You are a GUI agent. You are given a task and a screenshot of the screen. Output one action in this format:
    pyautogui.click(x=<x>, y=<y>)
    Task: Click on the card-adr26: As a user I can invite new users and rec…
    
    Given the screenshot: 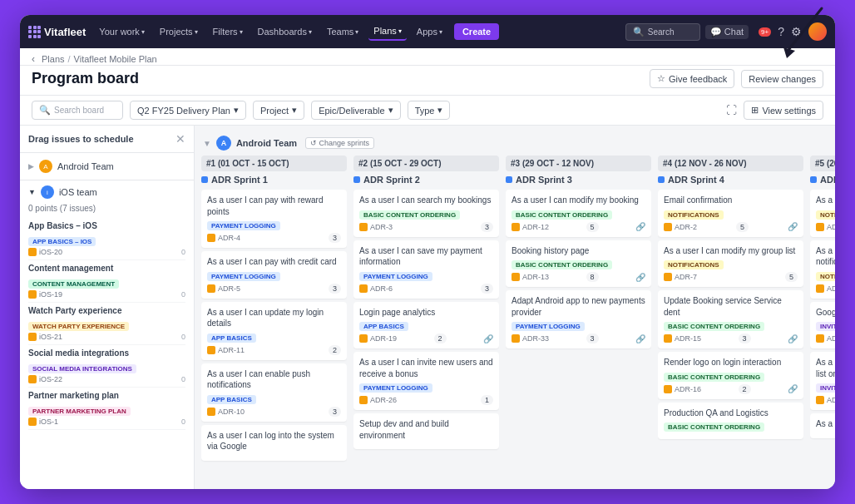 What is the action you would take?
    pyautogui.click(x=426, y=381)
    